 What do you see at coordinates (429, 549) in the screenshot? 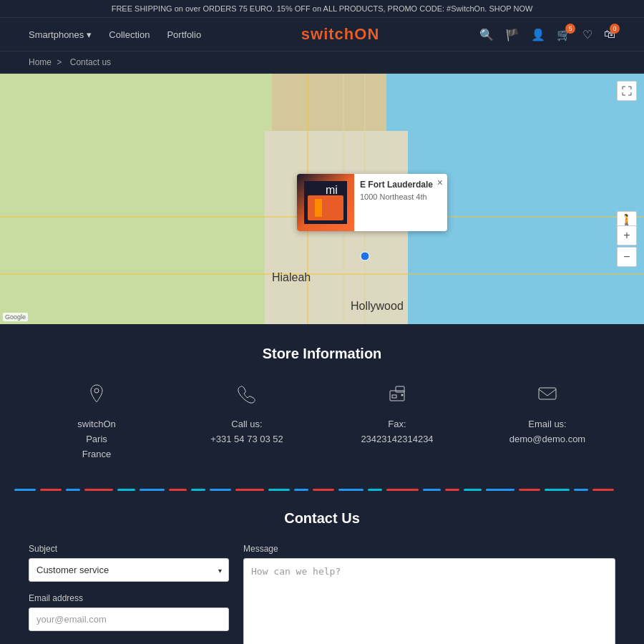
I see `message-label: Message` at bounding box center [429, 549].